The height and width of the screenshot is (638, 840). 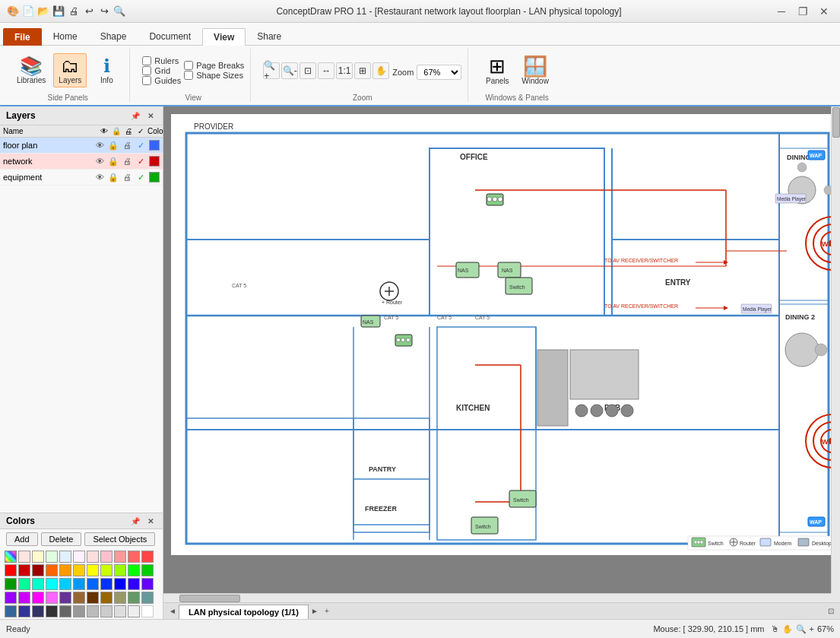 I want to click on zoom-actual-button: 1:1, so click(x=344, y=71).